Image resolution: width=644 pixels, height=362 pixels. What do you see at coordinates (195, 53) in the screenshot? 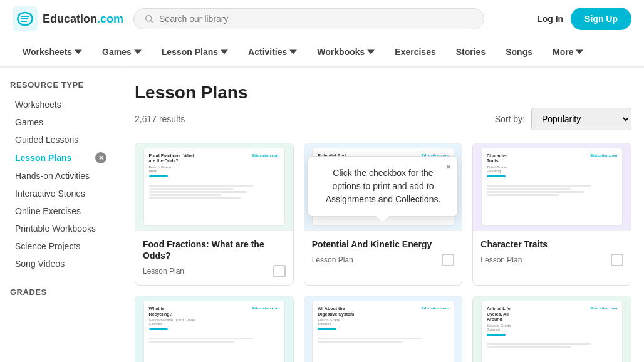
I see `nav-item-lesson-plans: Lesson Plans` at bounding box center [195, 53].